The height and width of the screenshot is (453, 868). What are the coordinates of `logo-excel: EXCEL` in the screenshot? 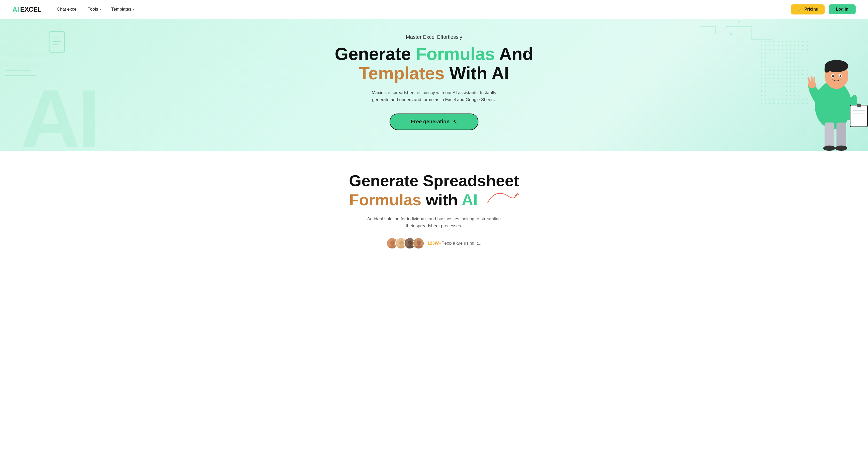 It's located at (31, 9).